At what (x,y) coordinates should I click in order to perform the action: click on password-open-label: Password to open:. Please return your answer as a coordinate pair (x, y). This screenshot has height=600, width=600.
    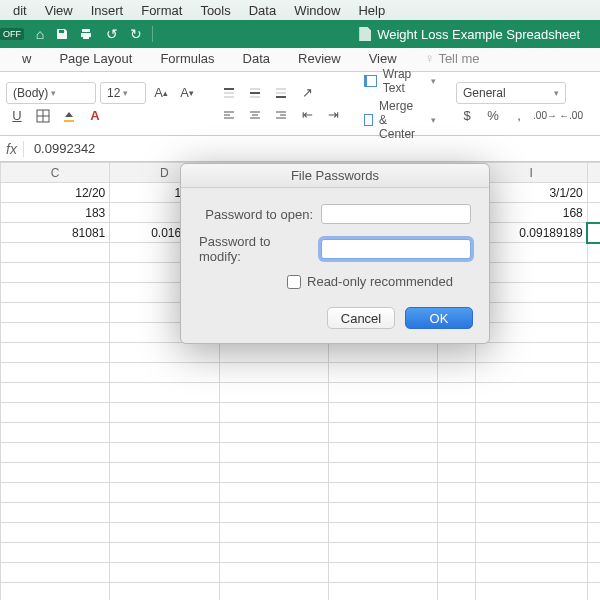
    Looking at the image, I should click on (259, 214).